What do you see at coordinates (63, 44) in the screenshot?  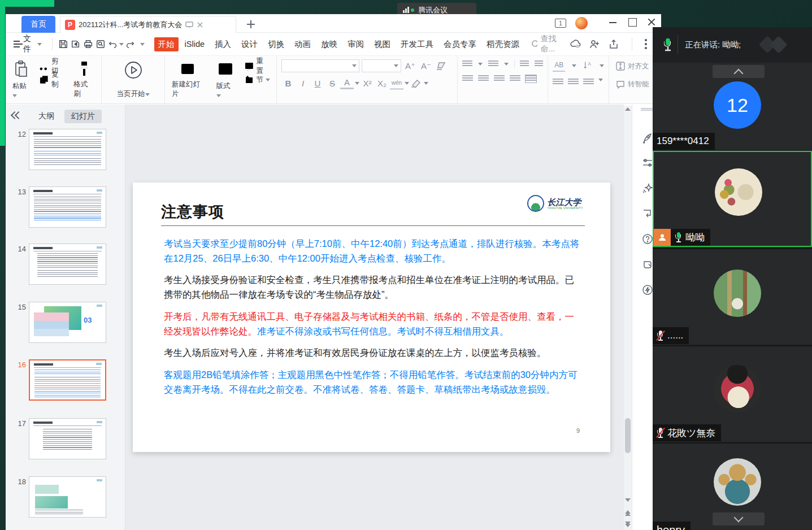 I see `save-button` at bounding box center [63, 44].